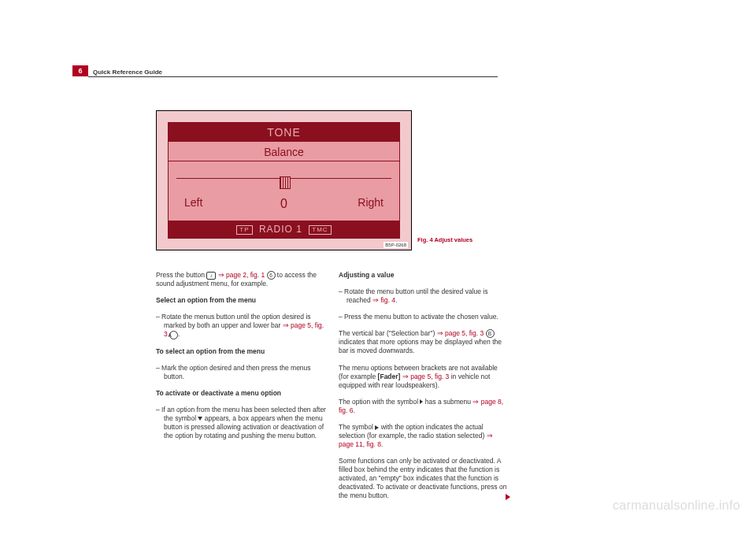 The width and height of the screenshot is (756, 534). Describe the element at coordinates (284, 229) in the screenshot. I see `radio-bottom-bar: TP RADIO 1 TMC` at that location.